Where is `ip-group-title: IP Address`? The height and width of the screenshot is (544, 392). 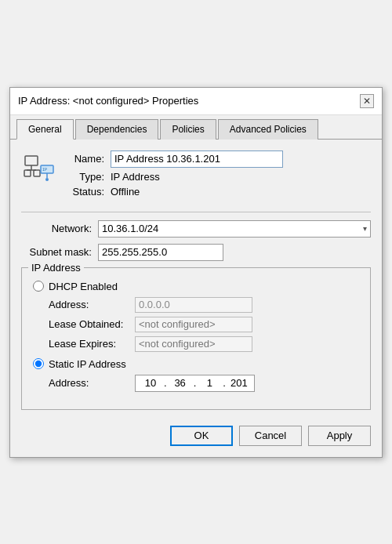
ip-group-title: IP Address is located at coordinates (56, 268).